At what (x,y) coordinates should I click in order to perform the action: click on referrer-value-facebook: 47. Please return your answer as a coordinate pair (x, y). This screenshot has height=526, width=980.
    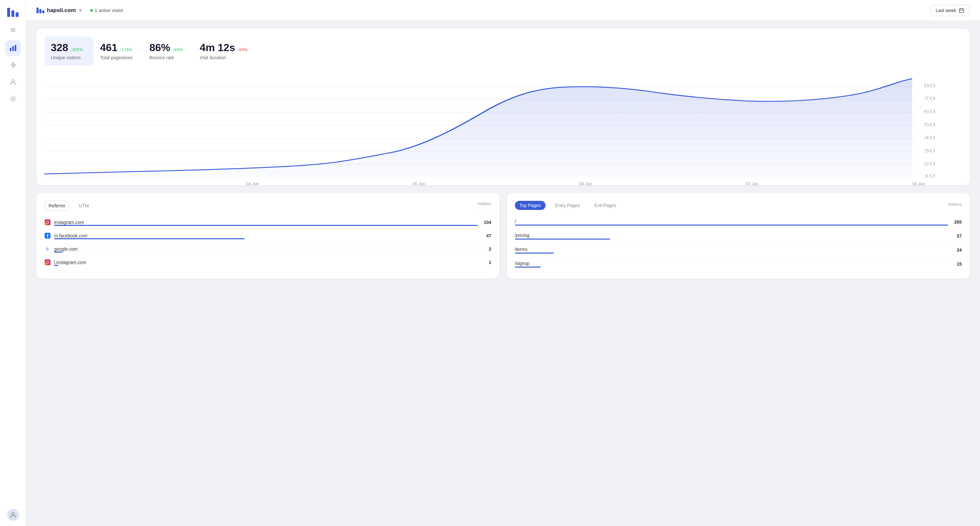
    Looking at the image, I should click on (486, 236).